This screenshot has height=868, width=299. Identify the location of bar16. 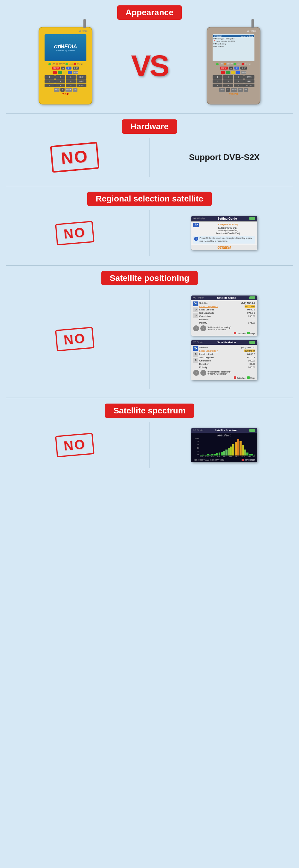
(236, 449).